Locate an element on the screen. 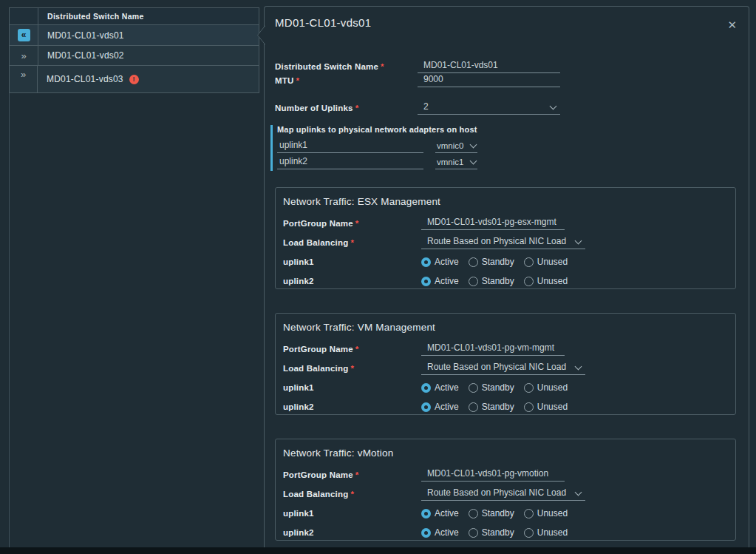  switch-name-label: Distributed Switch Name* is located at coordinates (346, 68).